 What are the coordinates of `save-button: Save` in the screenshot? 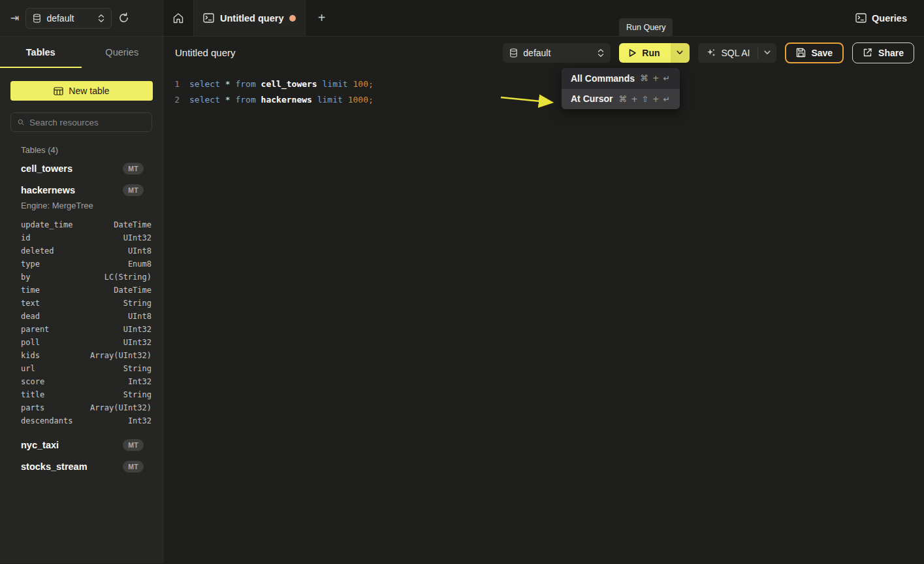 It's located at (814, 53).